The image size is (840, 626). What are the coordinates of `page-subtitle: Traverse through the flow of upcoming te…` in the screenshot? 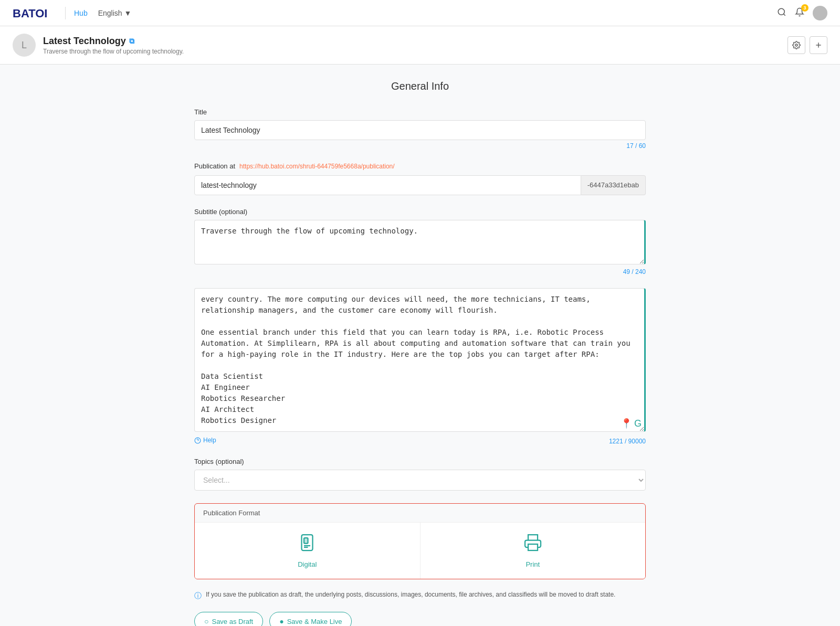 It's located at (113, 51).